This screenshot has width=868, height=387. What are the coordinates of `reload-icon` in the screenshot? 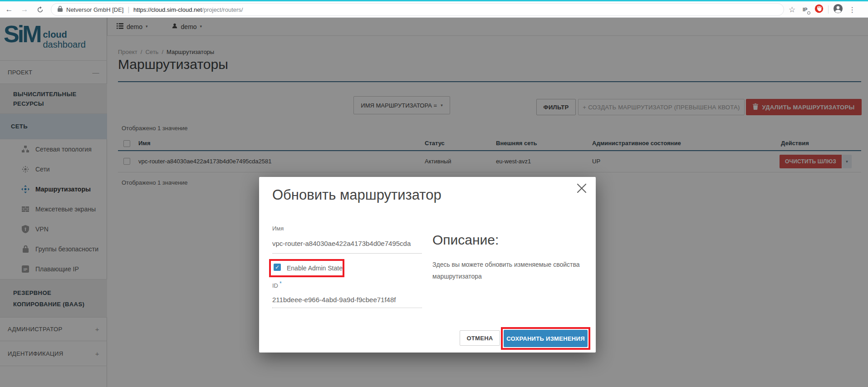 It's located at (40, 10).